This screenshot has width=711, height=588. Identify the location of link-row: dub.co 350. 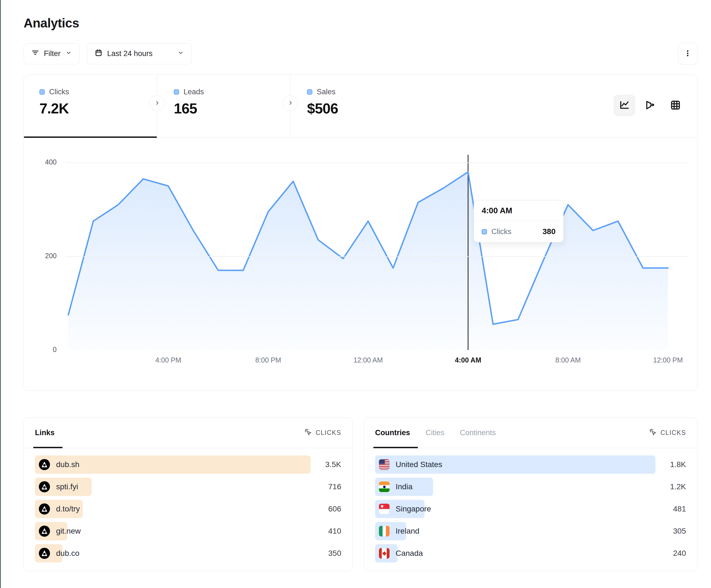
(188, 553).